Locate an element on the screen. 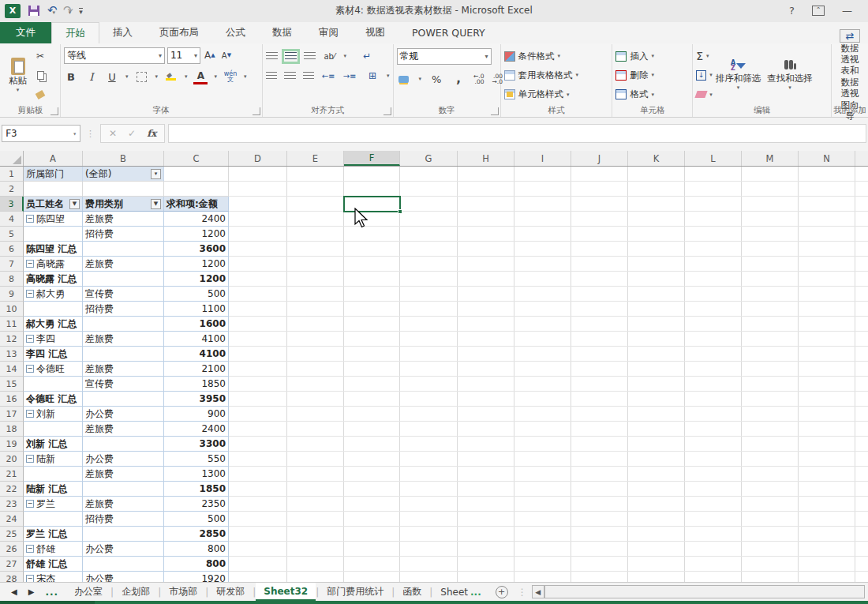  row-header-18: 18 is located at coordinates (12, 430).